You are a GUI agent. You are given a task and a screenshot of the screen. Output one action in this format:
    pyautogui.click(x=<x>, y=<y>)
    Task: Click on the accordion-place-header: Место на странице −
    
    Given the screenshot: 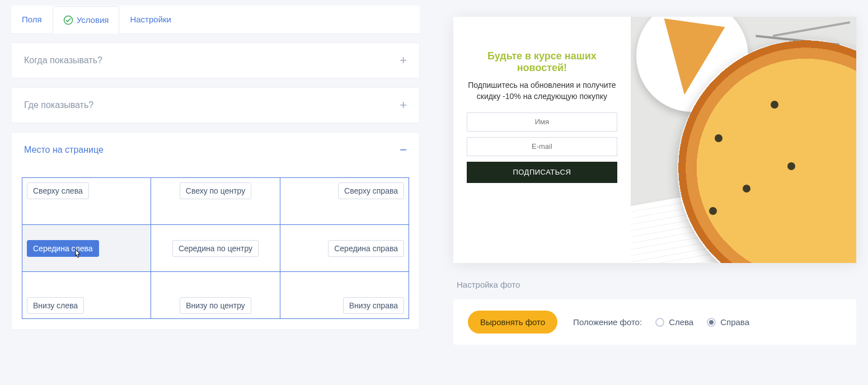 What is the action you would take?
    pyautogui.click(x=215, y=150)
    